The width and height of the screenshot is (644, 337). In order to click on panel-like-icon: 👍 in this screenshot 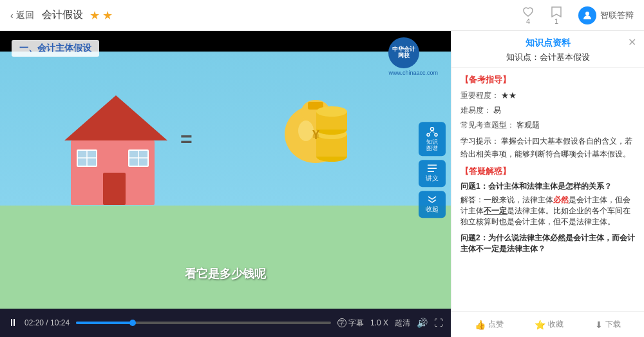, I will do `click(480, 325)`.